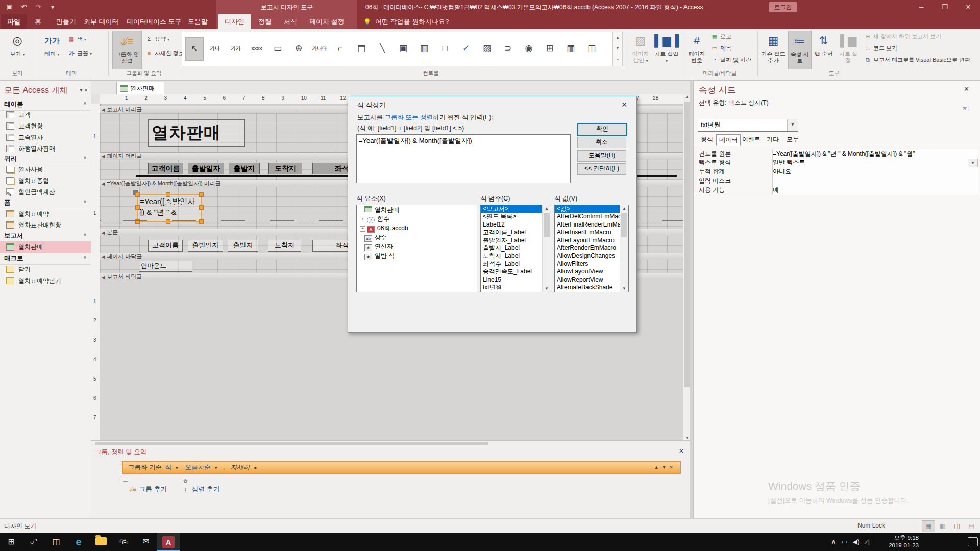  I want to click on page-number-button: # 페이지 번호, so click(697, 49).